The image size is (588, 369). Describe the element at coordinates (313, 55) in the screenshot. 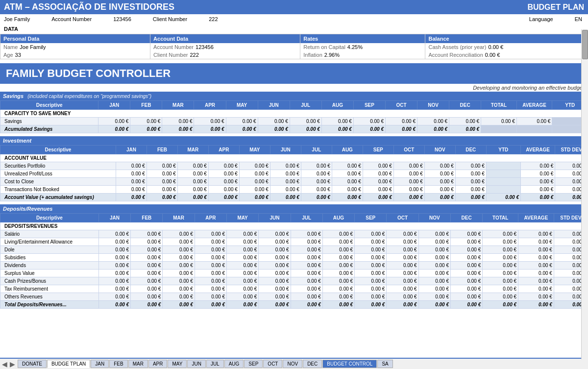

I see `inflation-label: Inflation` at that location.